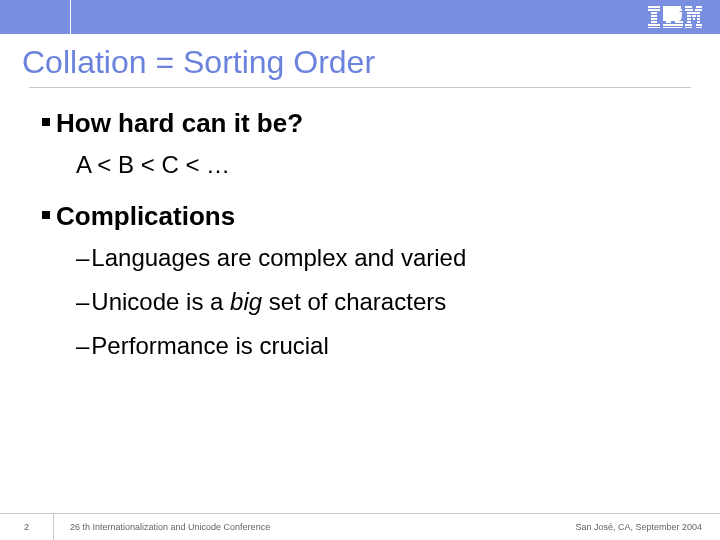 This screenshot has width=720, height=540. What do you see at coordinates (387, 165) in the screenshot?
I see `bullet-sequence: A < B < C < …` at bounding box center [387, 165].